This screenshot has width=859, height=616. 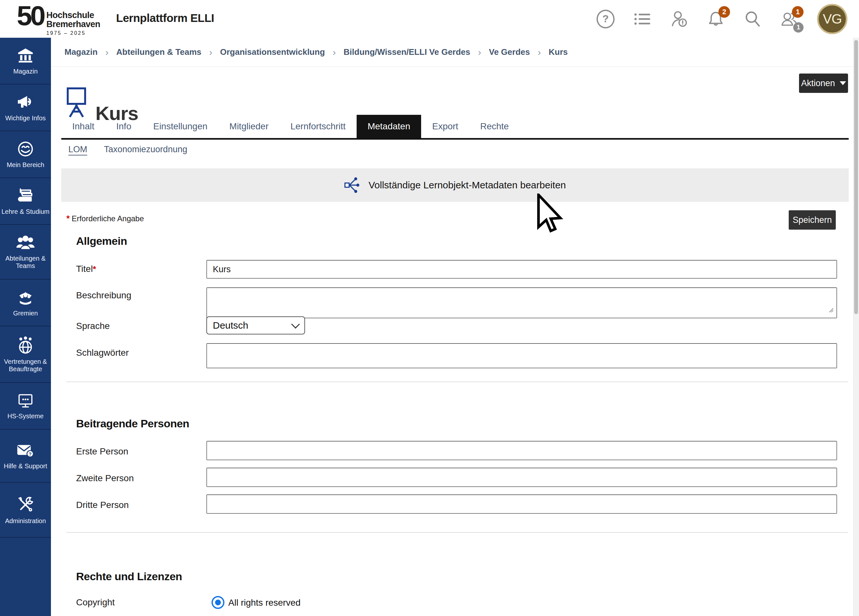 What do you see at coordinates (102, 505) in the screenshot?
I see `dritte-person-label: Dritte Person` at bounding box center [102, 505].